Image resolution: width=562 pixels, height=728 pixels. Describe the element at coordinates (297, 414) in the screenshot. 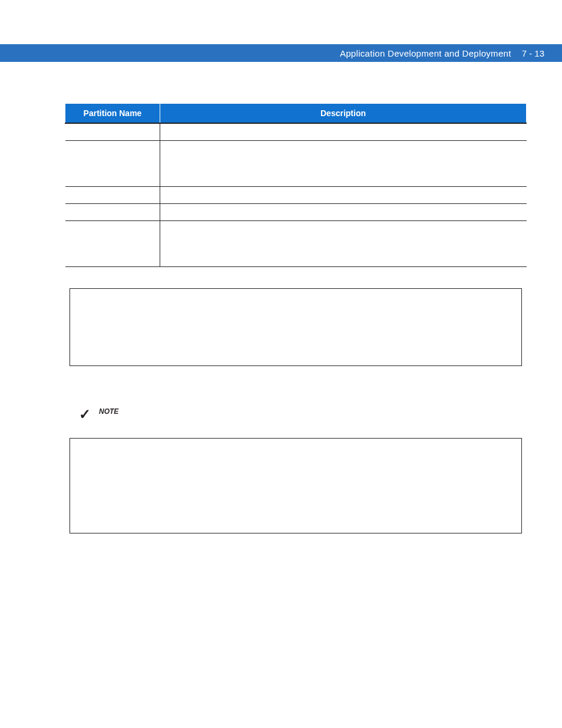

I see `note-callout: ✓ NOTE` at that location.